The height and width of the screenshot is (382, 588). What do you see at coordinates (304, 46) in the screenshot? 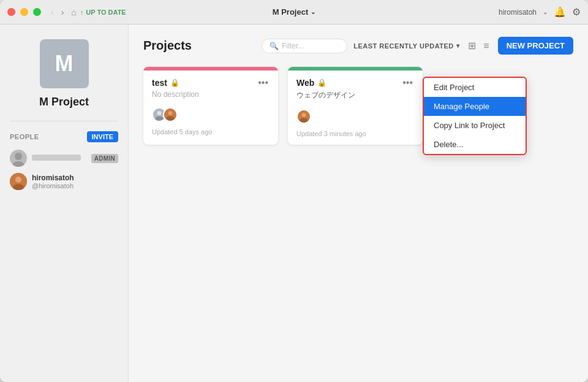
I see `filter-wrapper: 🔍 Filter...` at bounding box center [304, 46].